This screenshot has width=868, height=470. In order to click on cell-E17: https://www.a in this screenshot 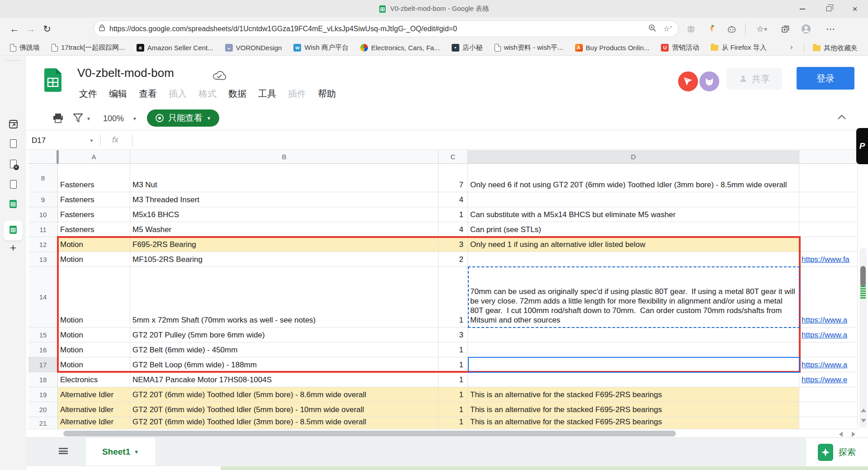, I will do `click(828, 365)`.